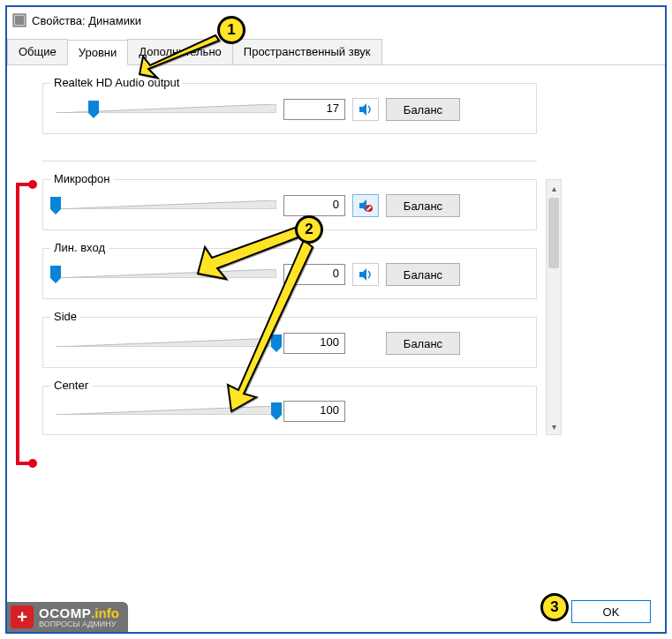  What do you see at coordinates (87, 21) in the screenshot?
I see `window-title: Свойства: Динамики` at bounding box center [87, 21].